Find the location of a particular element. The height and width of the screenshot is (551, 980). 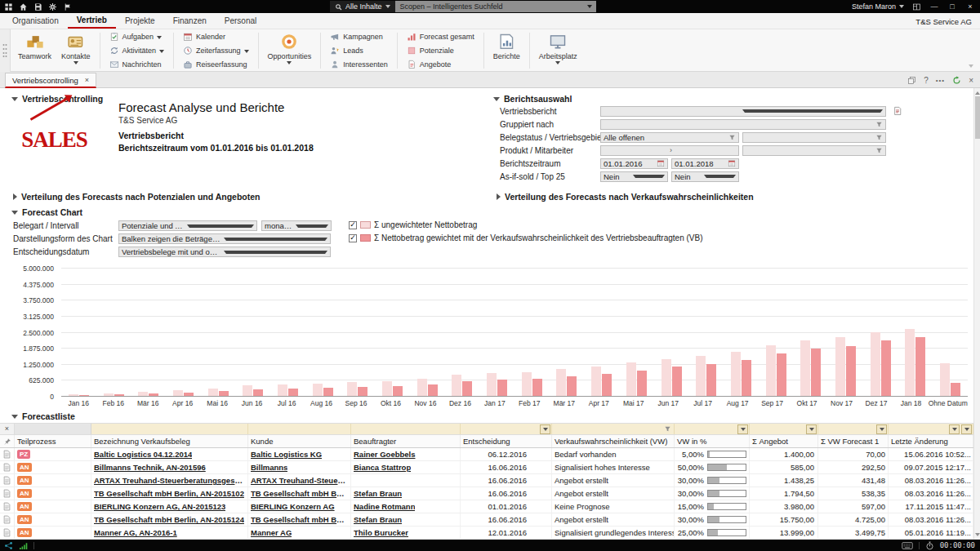

home-icon is located at coordinates (23, 7).